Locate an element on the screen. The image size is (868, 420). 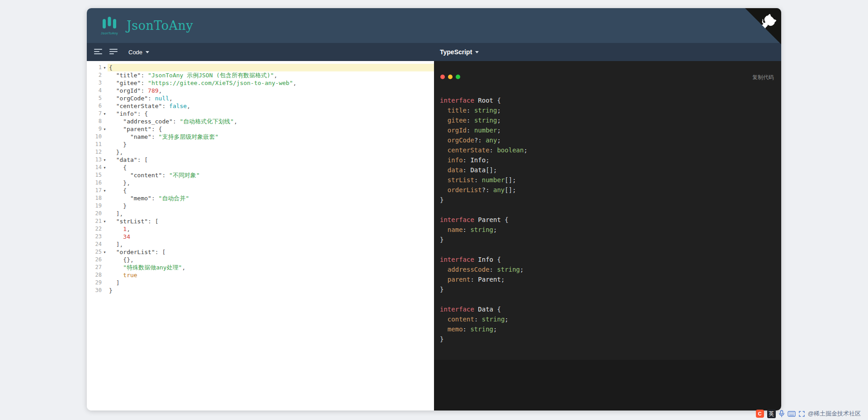
ime-language-badge: 英 is located at coordinates (771, 414).